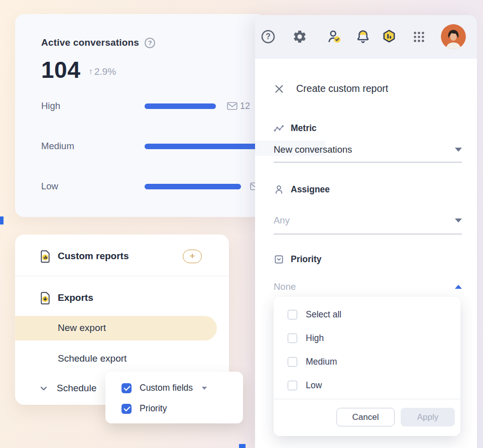  What do you see at coordinates (368, 150) in the screenshot?
I see `metric-select: New conversations` at bounding box center [368, 150].